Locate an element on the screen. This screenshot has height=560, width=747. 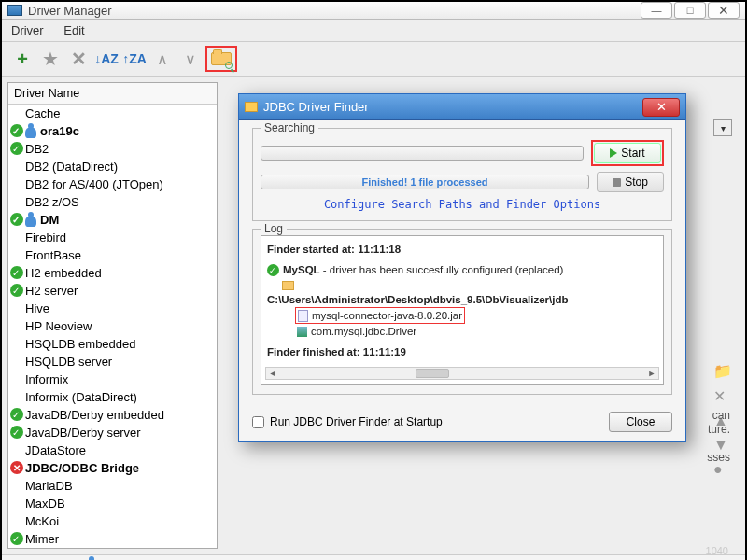
driver-item-label: Firebird is located at coordinates (46, 237).